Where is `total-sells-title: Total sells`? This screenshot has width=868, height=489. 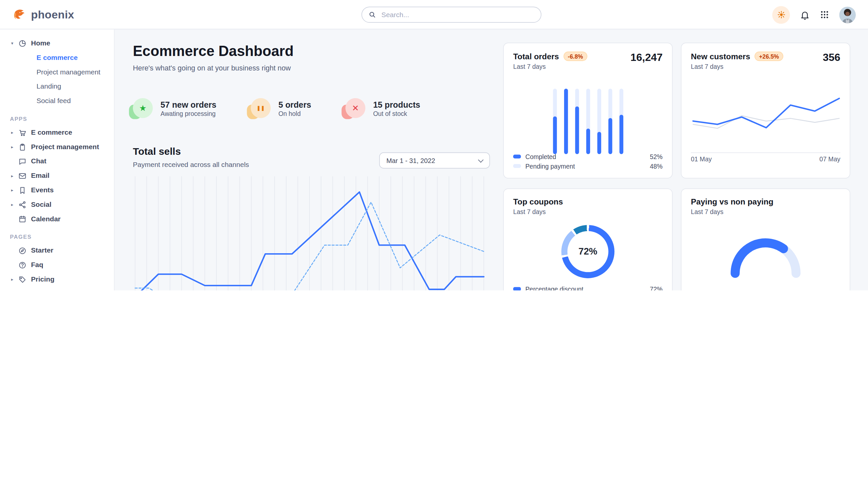
total-sells-title: Total sells is located at coordinates (191, 152).